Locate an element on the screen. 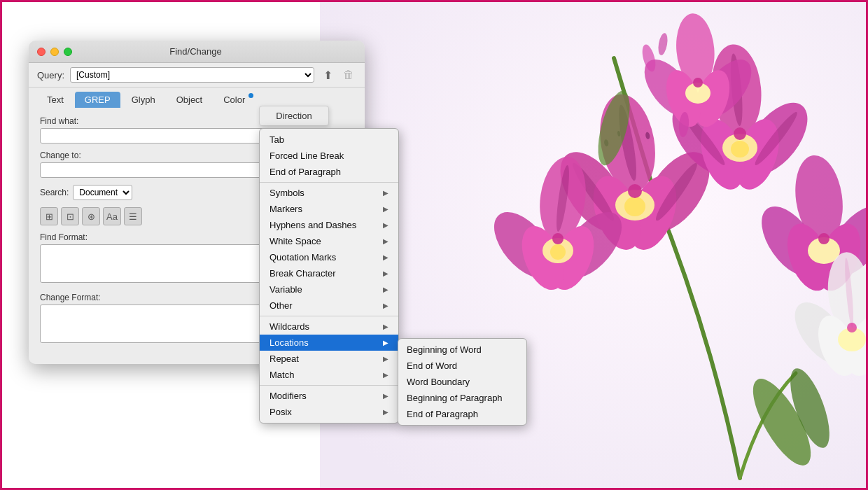 Image resolution: width=868 pixels, height=490 pixels. menu-item-other: Other ▶ is located at coordinates (329, 305).